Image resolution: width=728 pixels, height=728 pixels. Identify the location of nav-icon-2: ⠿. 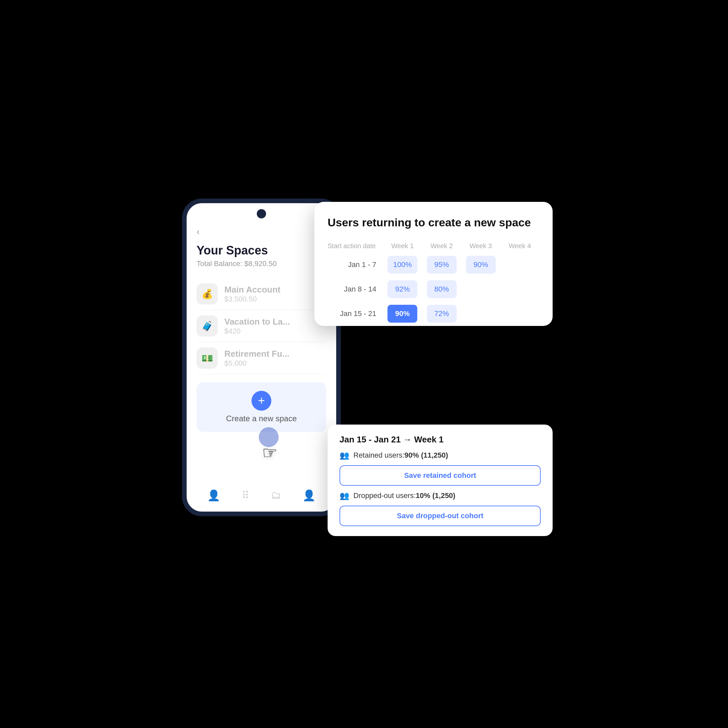
(245, 495).